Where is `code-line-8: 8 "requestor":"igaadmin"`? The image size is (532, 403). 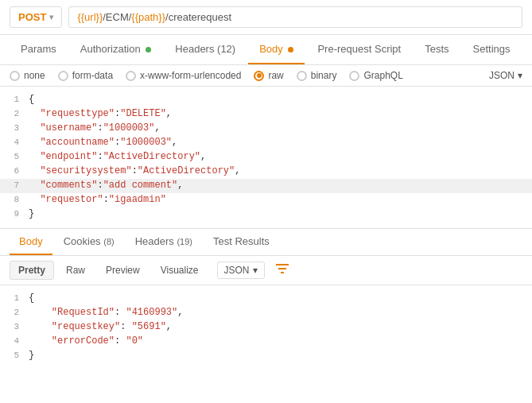 code-line-8: 8 "requestor":"igaadmin" is located at coordinates (266, 200).